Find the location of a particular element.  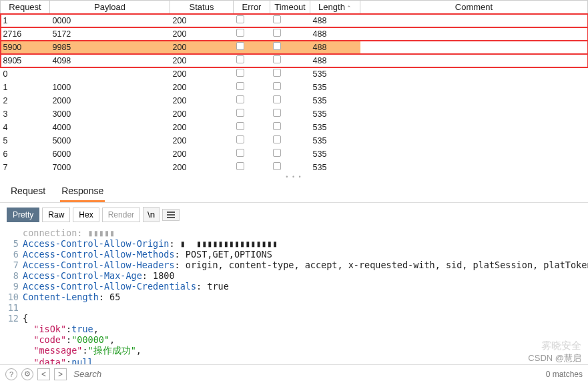

newline-toggle-button: \n is located at coordinates (151, 215).